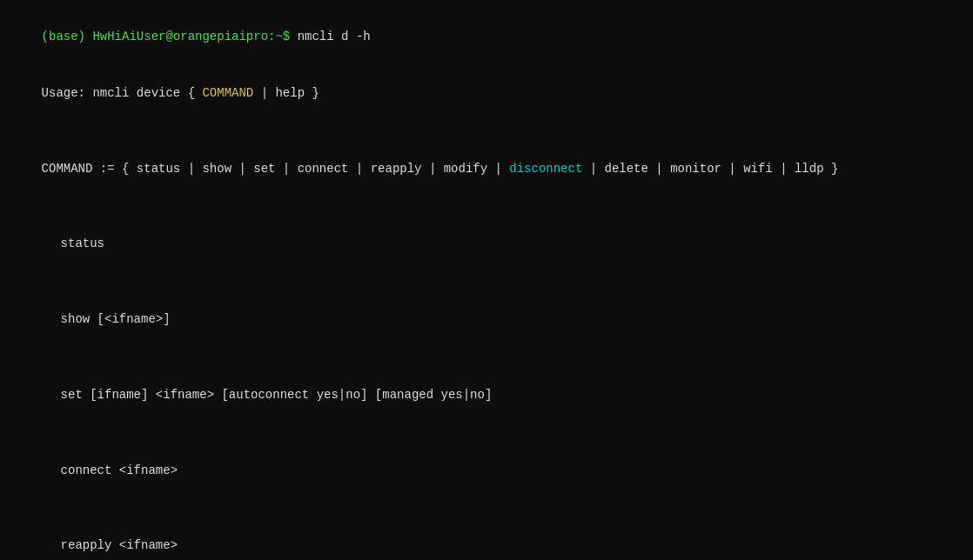 This screenshot has width=973, height=560. Describe the element at coordinates (486, 395) in the screenshot. I see `cmd-set: set [ifname] <ifname> [autoconnect yes|n…` at that location.